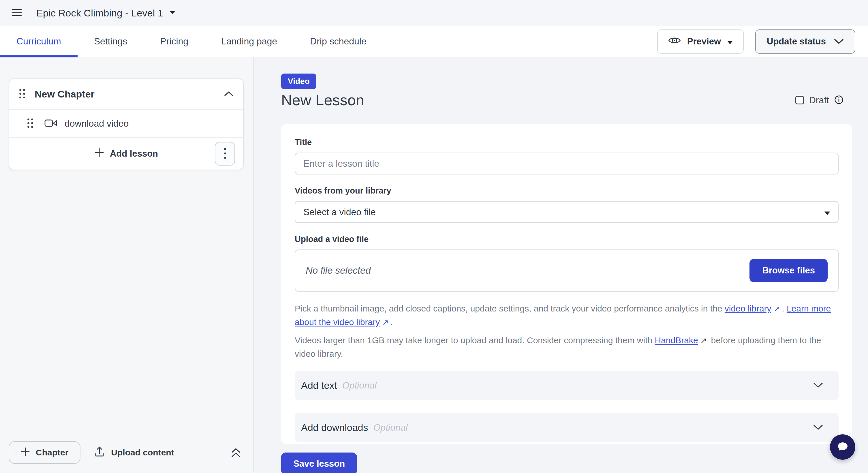 This screenshot has height=473, width=868. What do you see at coordinates (704, 42) in the screenshot?
I see `preview-button-label: Preview` at bounding box center [704, 42].